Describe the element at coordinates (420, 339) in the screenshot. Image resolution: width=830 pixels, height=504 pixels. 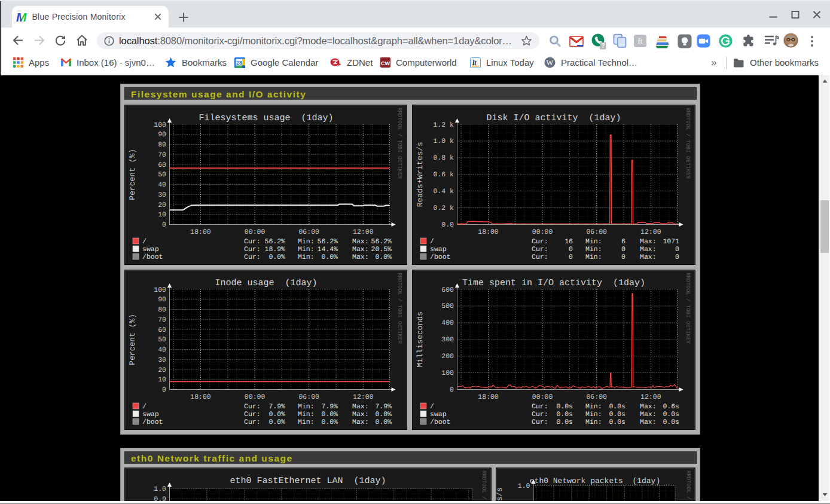
I see `svg-text: Milliseconds` at that location.